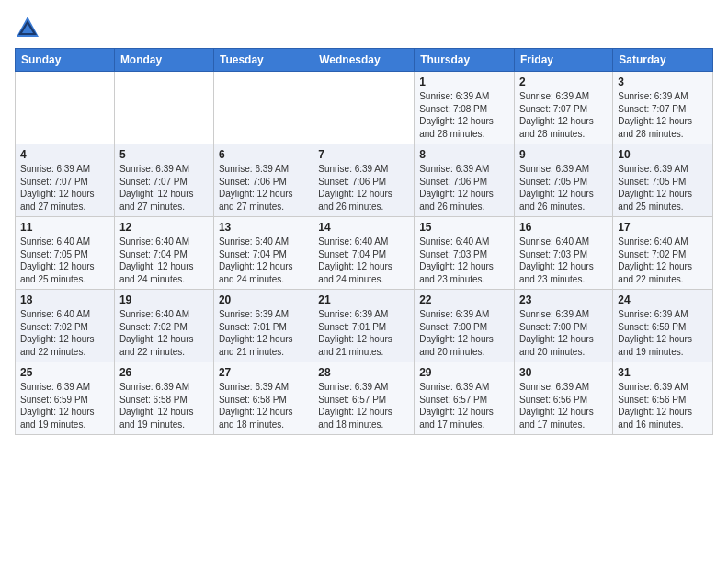  I want to click on day-number: 5, so click(164, 155).